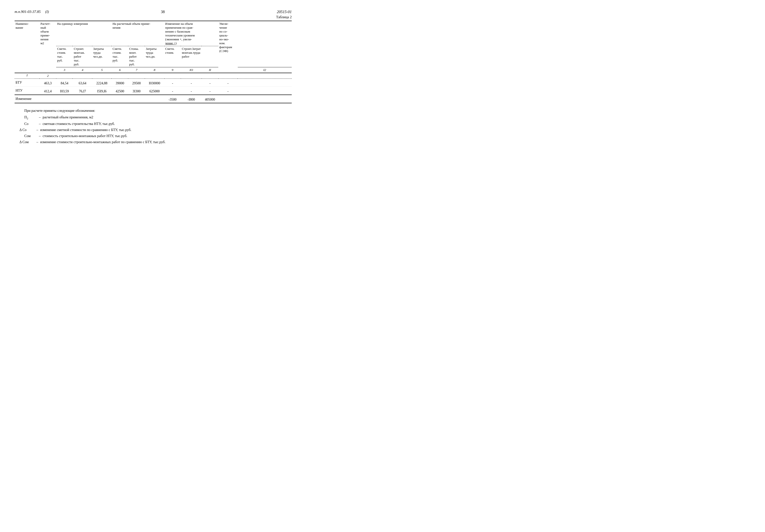 The image size is (765, 532). I want to click on main-table: Наимено-вание Расчет-ныйобъемприме-нения…, so click(153, 62).